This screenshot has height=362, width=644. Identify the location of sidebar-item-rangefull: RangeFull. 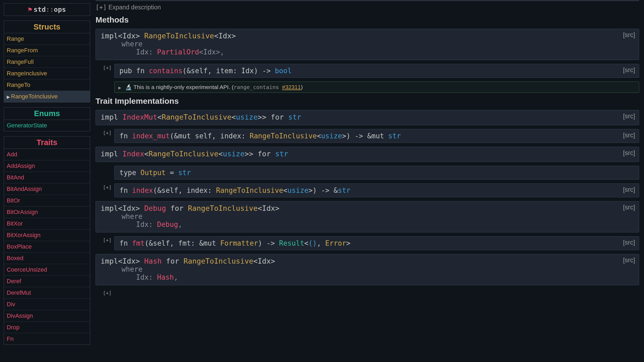
(47, 62).